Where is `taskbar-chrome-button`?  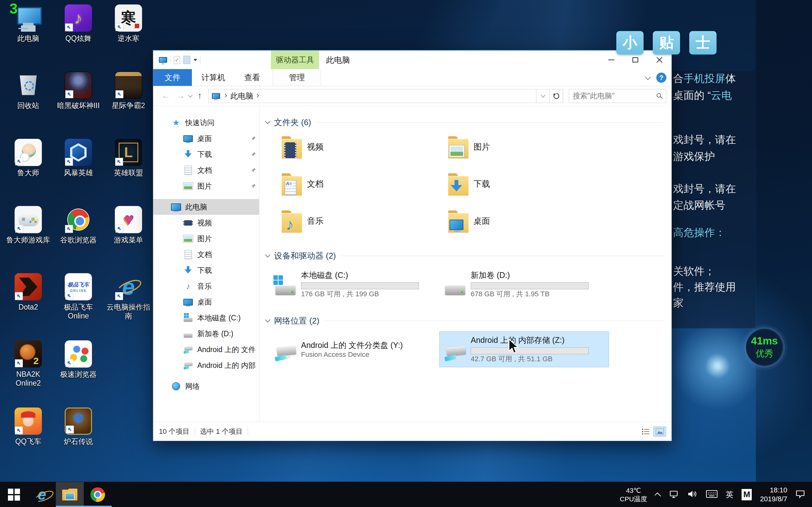 taskbar-chrome-button is located at coordinates (98, 494).